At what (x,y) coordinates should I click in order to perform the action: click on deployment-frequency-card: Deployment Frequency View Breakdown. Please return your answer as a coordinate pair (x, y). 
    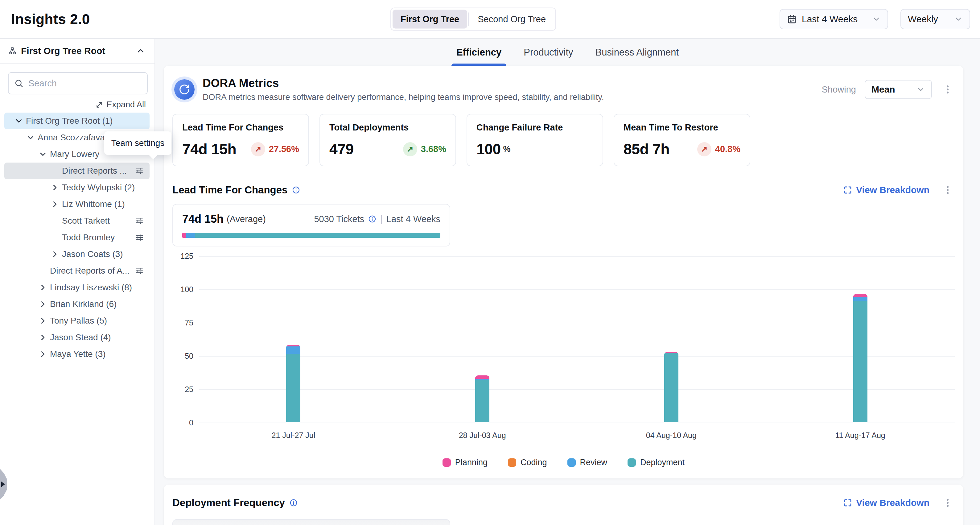
    Looking at the image, I should click on (563, 505).